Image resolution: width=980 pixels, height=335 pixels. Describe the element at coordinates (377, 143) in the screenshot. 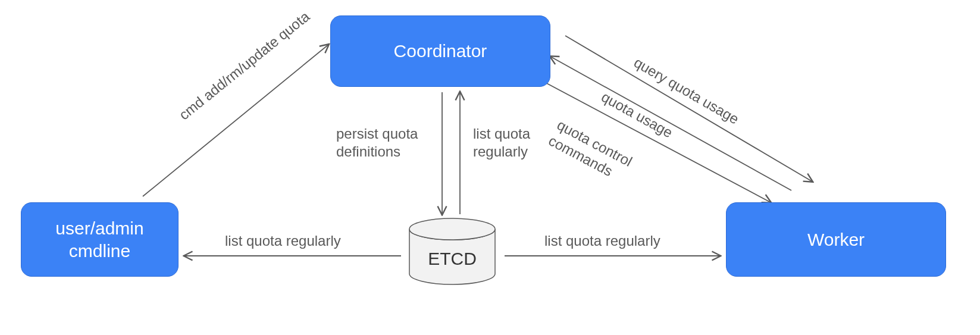

I see `edge-label-coord-etcd-down: persist quota definitions` at that location.